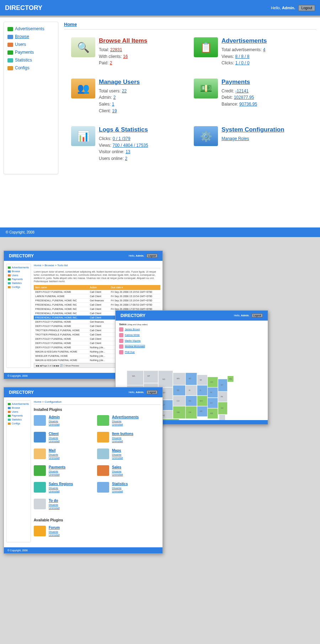 Image resolution: width=320 pixels, height=644 pixels. Describe the element at coordinates (255, 144) in the screenshot. I see `card-system: ⚙️ System Configuration Manage Roles` at that location.